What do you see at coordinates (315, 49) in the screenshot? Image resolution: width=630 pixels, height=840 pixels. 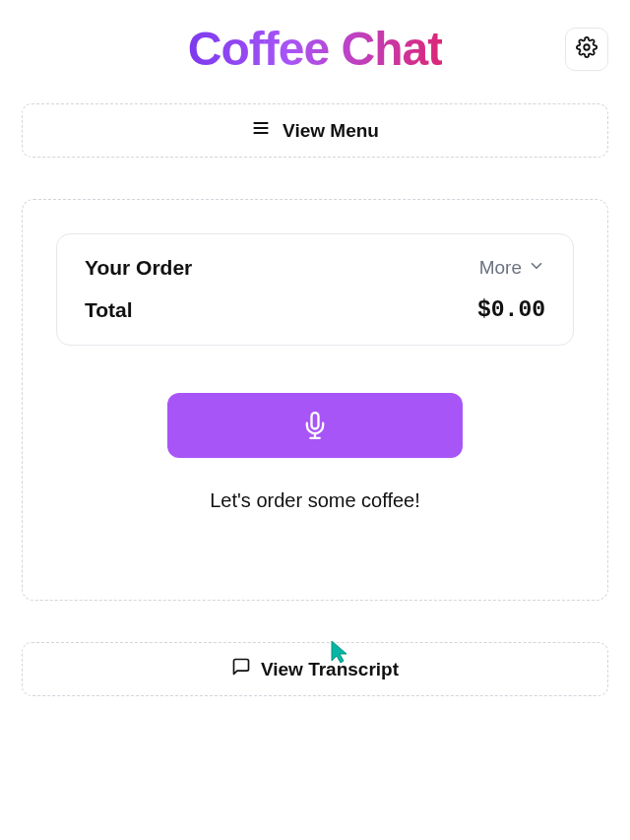 I see `app-header: Coffee Chat` at bounding box center [315, 49].